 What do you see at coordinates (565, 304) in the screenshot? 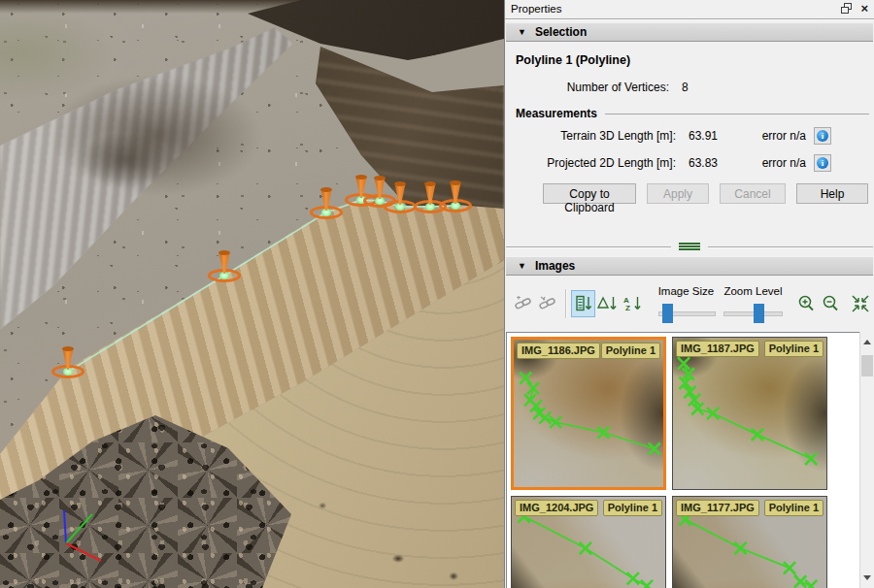
I see `toolbar-separator` at bounding box center [565, 304].